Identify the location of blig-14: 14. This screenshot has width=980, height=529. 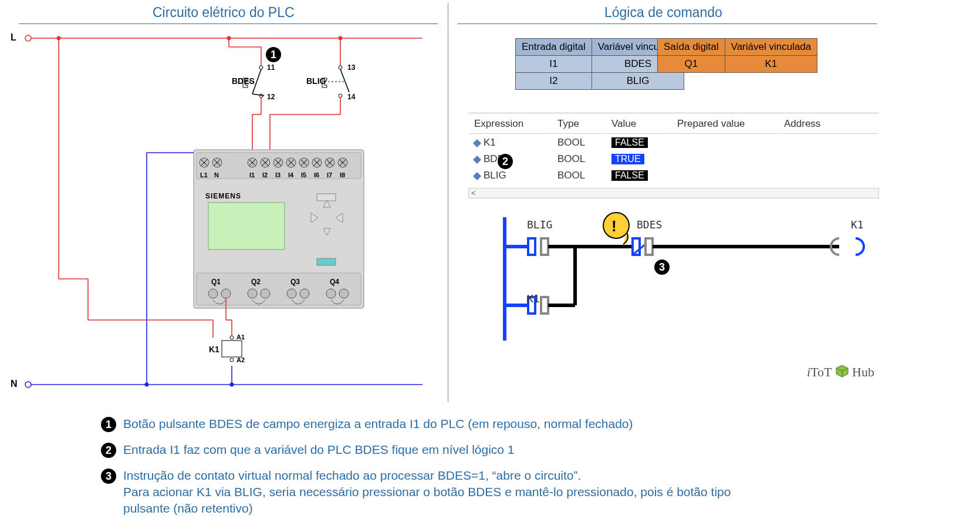
(351, 97).